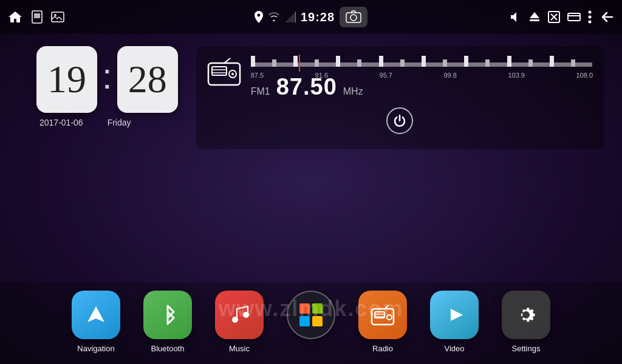 Image resolution: width=622 pixels, height=364 pixels. Describe the element at coordinates (61, 123) in the screenshot. I see `clock-date: 2017-01-06` at that location.